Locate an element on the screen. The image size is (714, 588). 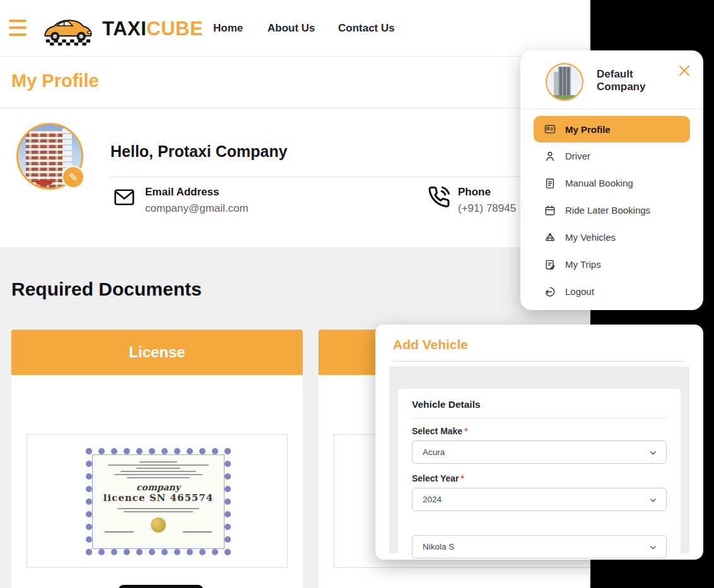
phone-label: Phone is located at coordinates (474, 192).